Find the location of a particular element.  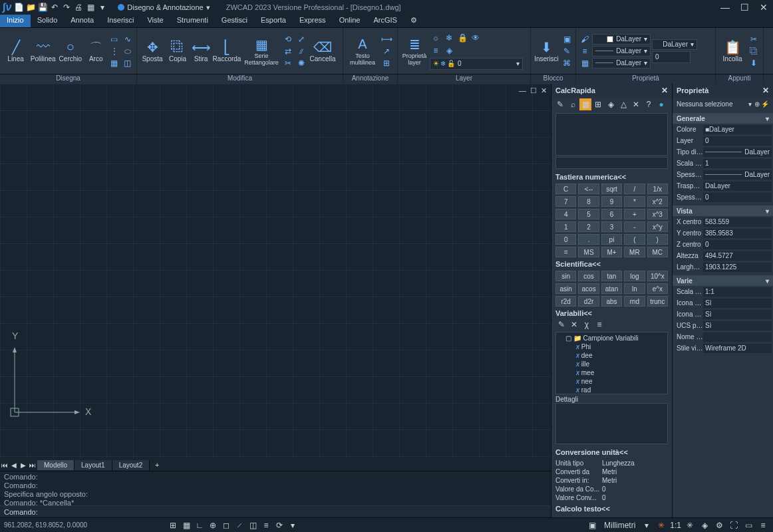

calc-key-/: / is located at coordinates (635, 189).